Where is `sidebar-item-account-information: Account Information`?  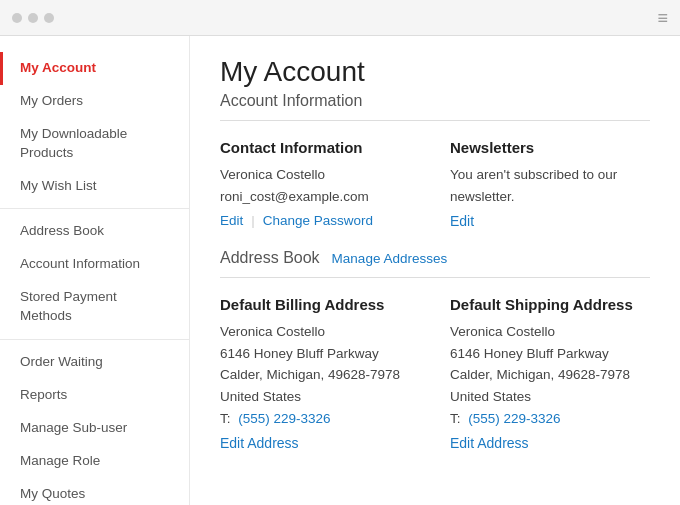
sidebar-item-account-information: Account Information is located at coordinates (94, 264).